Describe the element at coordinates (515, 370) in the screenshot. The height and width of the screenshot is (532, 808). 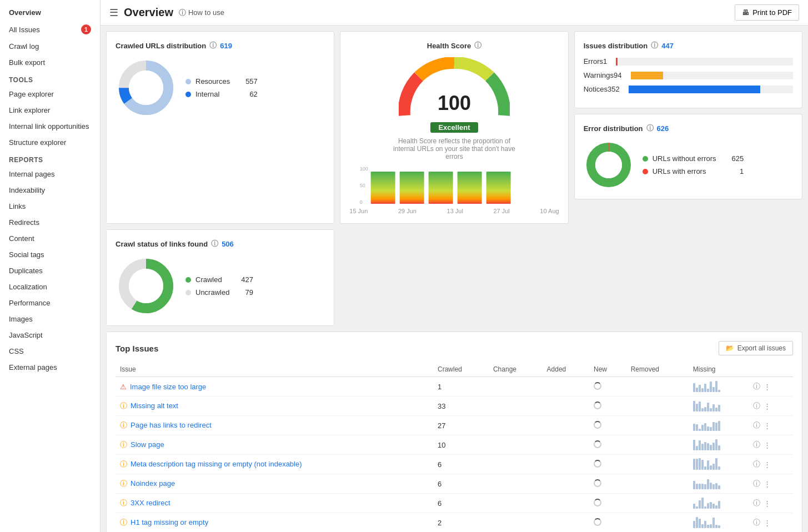
I see `col-change: Change` at that location.